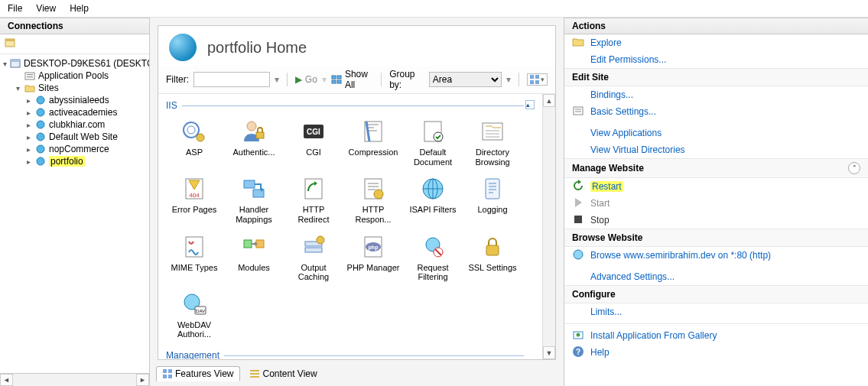 The image size is (868, 386). Describe the element at coordinates (612, 95) in the screenshot. I see `action-label: Bindings...` at that location.